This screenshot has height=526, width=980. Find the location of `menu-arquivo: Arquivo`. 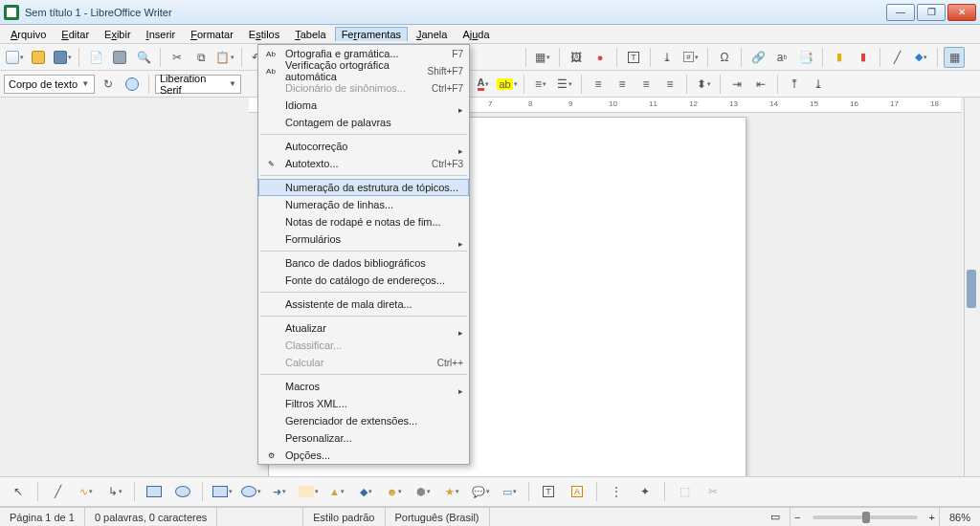

menu-arquivo: Arquivo is located at coordinates (29, 34).